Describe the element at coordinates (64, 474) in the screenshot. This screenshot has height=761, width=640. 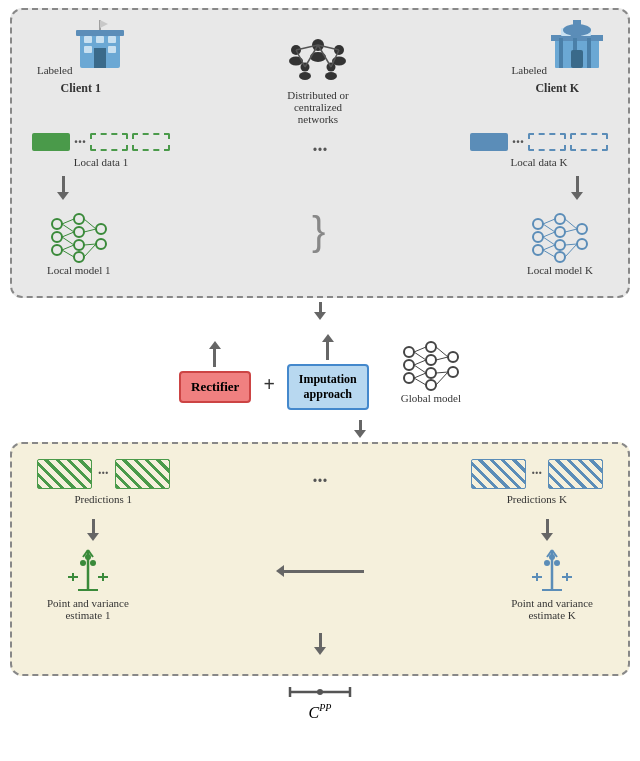
I see `pred-green1` at that location.